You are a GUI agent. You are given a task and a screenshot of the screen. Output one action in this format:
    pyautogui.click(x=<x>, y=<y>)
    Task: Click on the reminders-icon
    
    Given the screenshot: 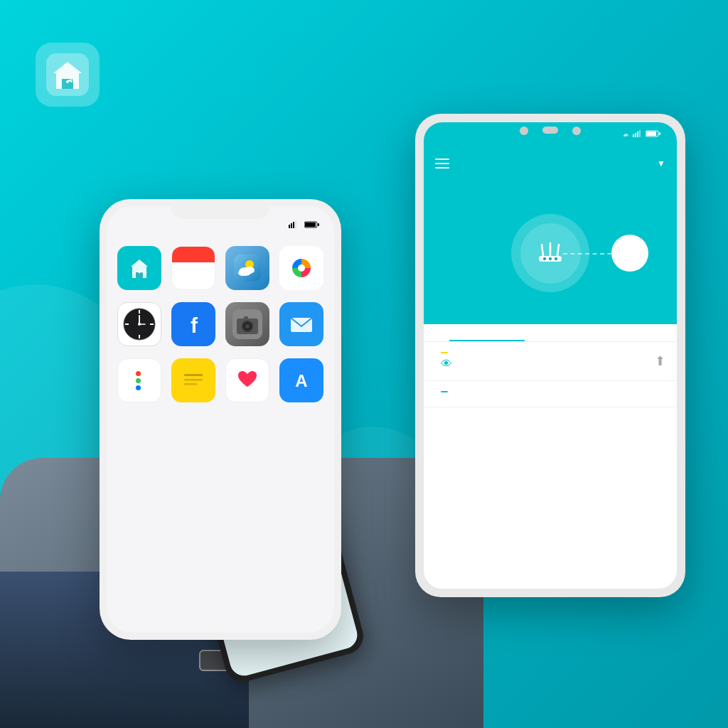 What is the action you would take?
    pyautogui.click(x=139, y=380)
    